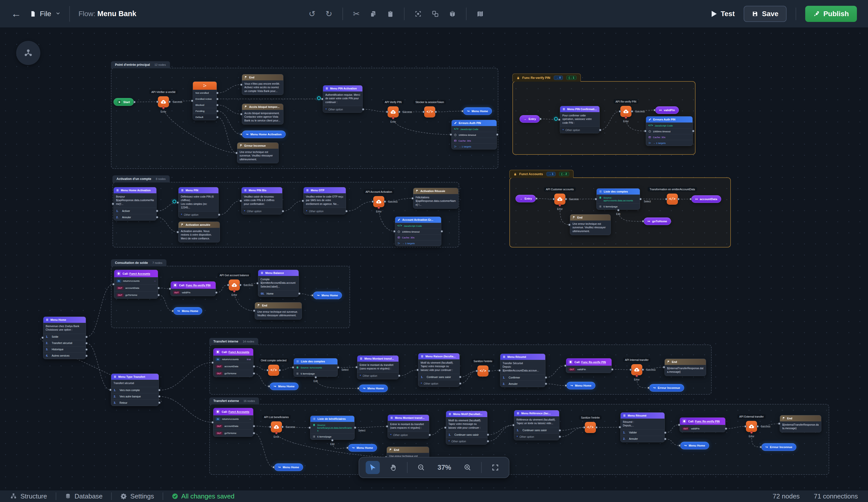 This screenshot has width=868, height=502. Describe the element at coordinates (466, 428) in the screenshot. I see `node-menu_motif: Menu Motif (facultati...Motif du viremen…` at that location.